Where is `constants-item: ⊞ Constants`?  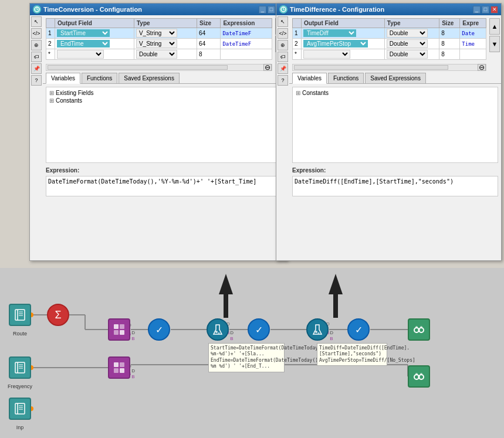
constants-item: ⊞ Constants is located at coordinates (165, 101).